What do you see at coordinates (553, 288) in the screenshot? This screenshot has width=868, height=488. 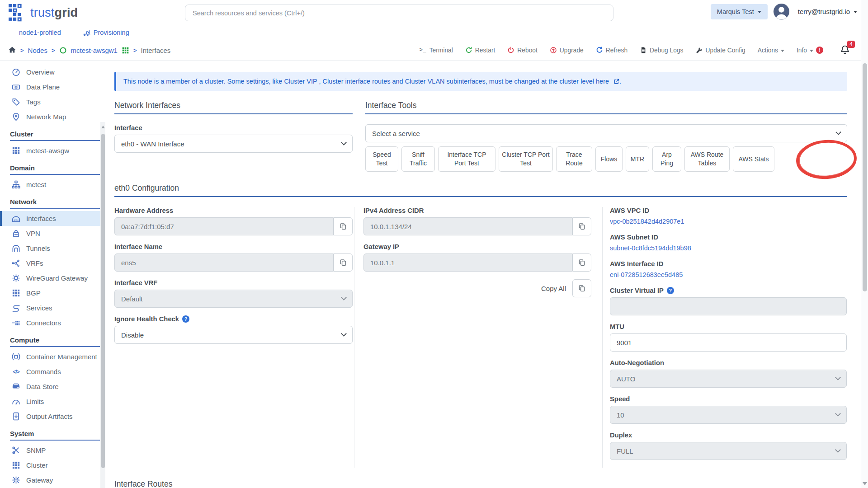 I see `copy-all-label: Copy All` at bounding box center [553, 288].